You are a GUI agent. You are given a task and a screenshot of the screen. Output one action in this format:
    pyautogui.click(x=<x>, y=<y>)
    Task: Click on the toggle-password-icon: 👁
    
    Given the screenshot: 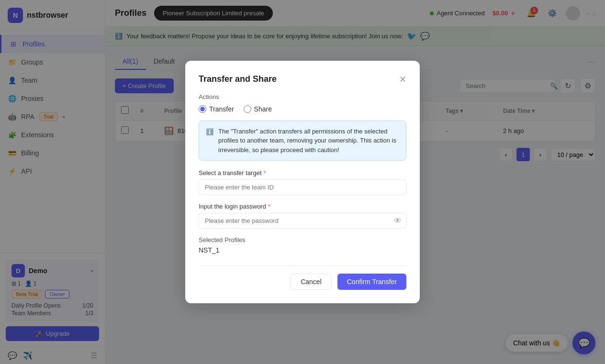 What is the action you would take?
    pyautogui.click(x=398, y=221)
    